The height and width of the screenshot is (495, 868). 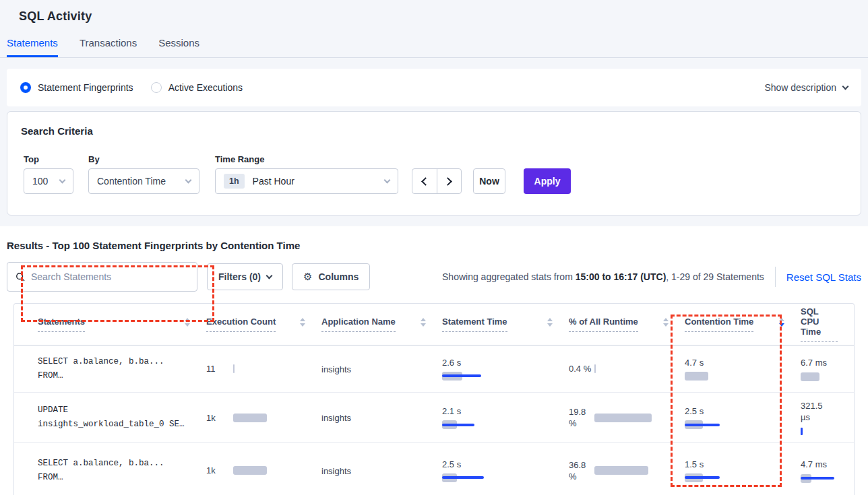 What do you see at coordinates (426, 182) in the screenshot?
I see `chevron-left-icon` at bounding box center [426, 182].